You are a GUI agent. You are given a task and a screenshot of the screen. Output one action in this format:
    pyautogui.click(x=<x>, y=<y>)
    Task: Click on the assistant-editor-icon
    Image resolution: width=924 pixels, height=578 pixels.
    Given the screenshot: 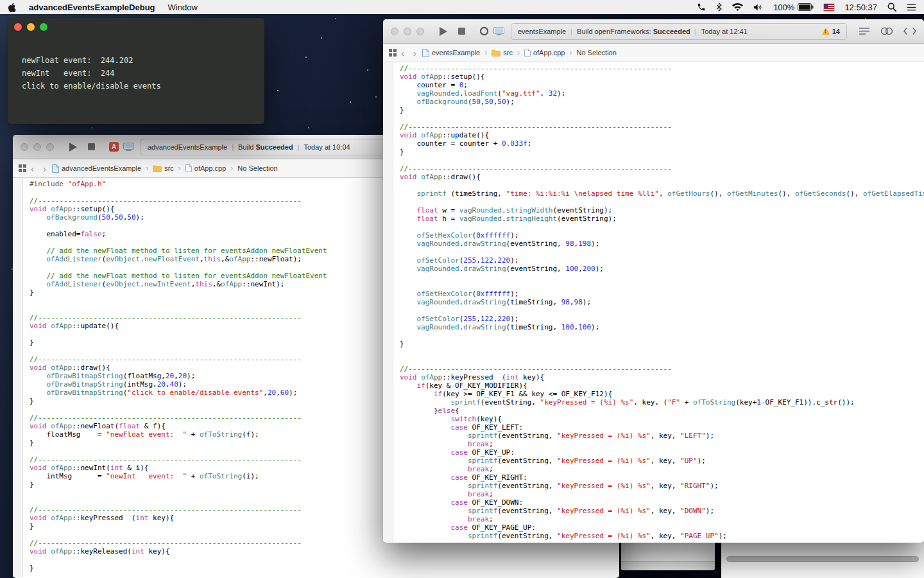 What is the action you would take?
    pyautogui.click(x=887, y=31)
    